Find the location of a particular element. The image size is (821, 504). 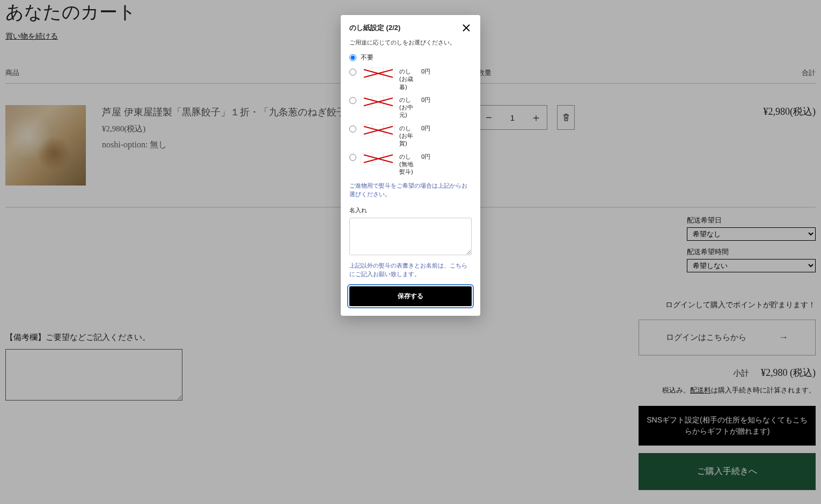

noshi-option-label: のし(お中元) is located at coordinates (409, 107).